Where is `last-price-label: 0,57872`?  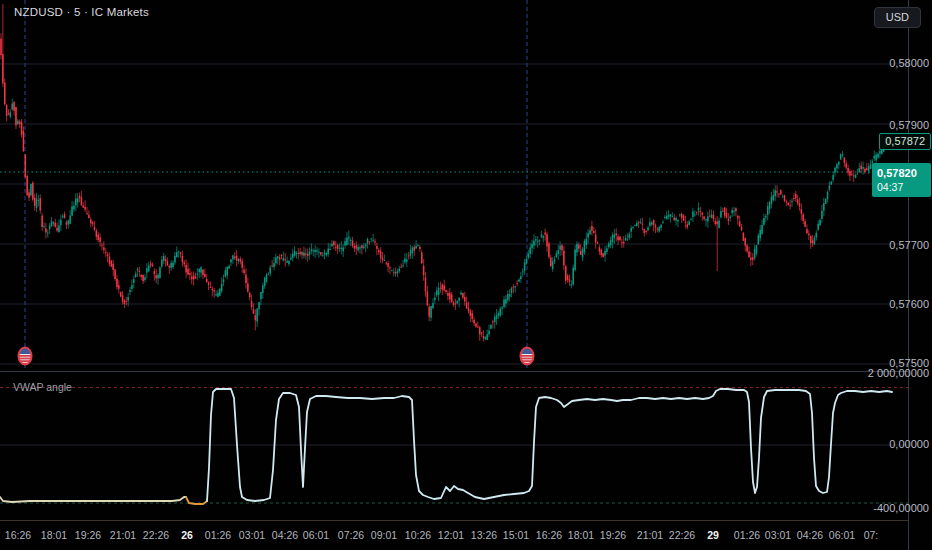
last-price-label: 0,57872 is located at coordinates (905, 142).